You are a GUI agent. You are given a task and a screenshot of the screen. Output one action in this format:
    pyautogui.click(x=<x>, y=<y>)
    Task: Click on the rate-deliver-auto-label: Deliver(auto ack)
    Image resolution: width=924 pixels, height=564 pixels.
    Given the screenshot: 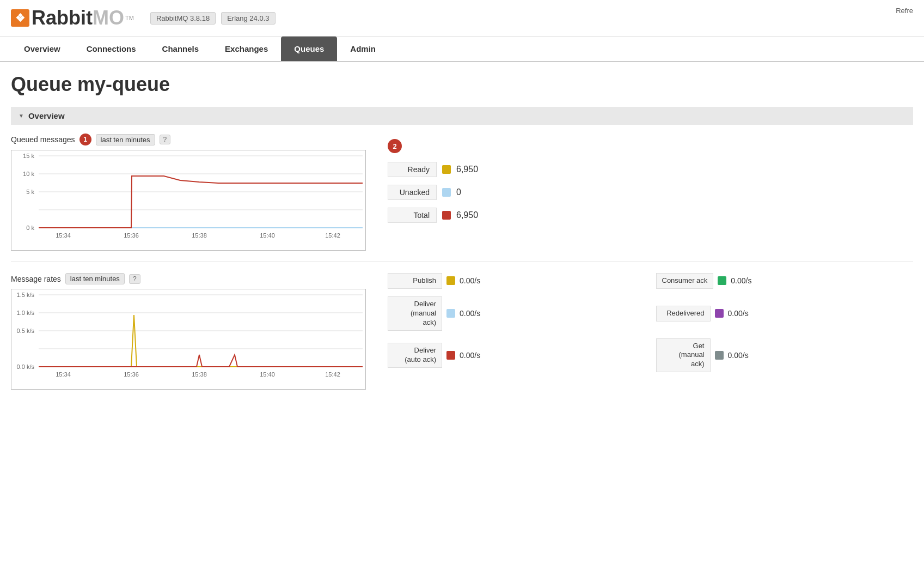 What is the action you would take?
    pyautogui.click(x=415, y=355)
    